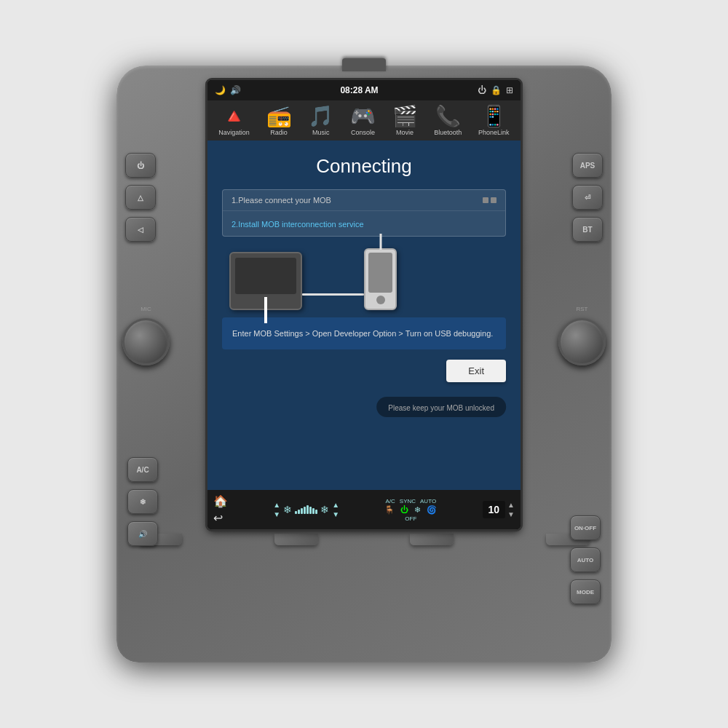  Describe the element at coordinates (511, 515) in the screenshot. I see `temp-down-arrow: ▼` at that location.